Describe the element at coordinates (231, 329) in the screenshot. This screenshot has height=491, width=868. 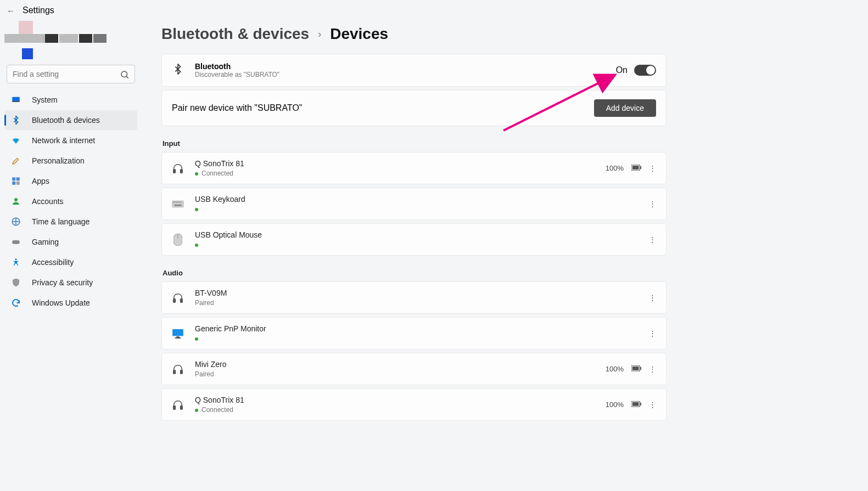
I see `device-name: Generic PnP Monitor` at that location.